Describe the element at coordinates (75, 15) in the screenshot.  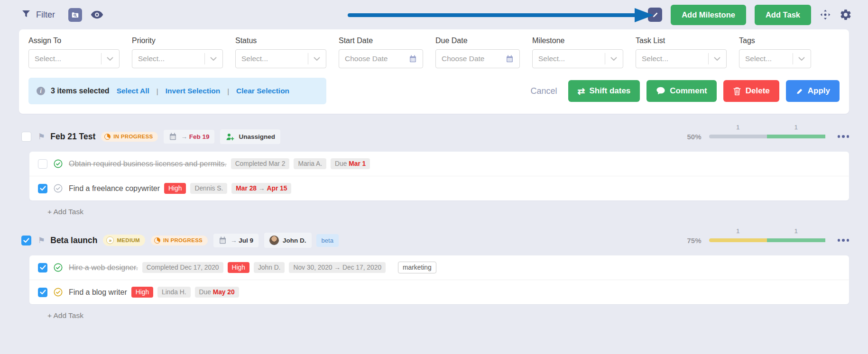
I see `folder-search-icon` at that location.